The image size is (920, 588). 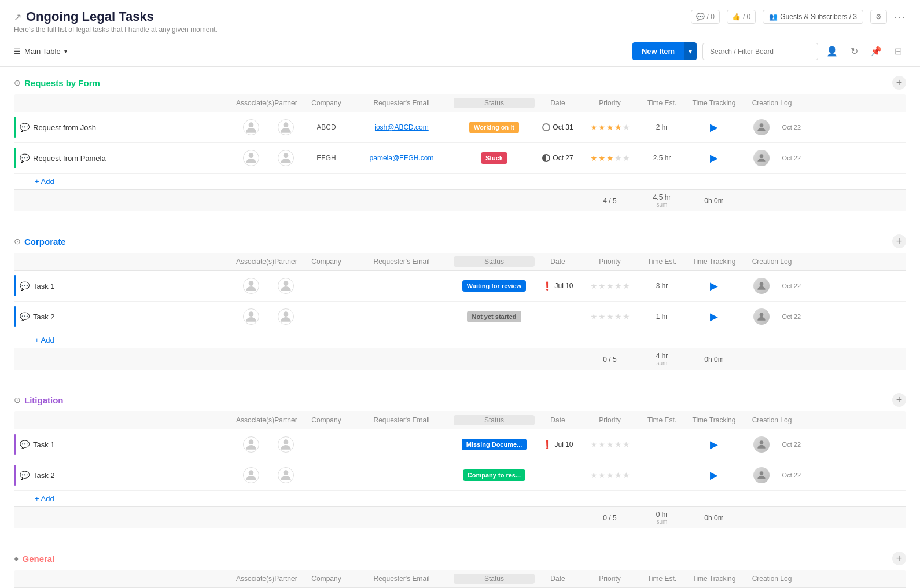 I want to click on status-badge: Not yet started, so click(x=494, y=317).